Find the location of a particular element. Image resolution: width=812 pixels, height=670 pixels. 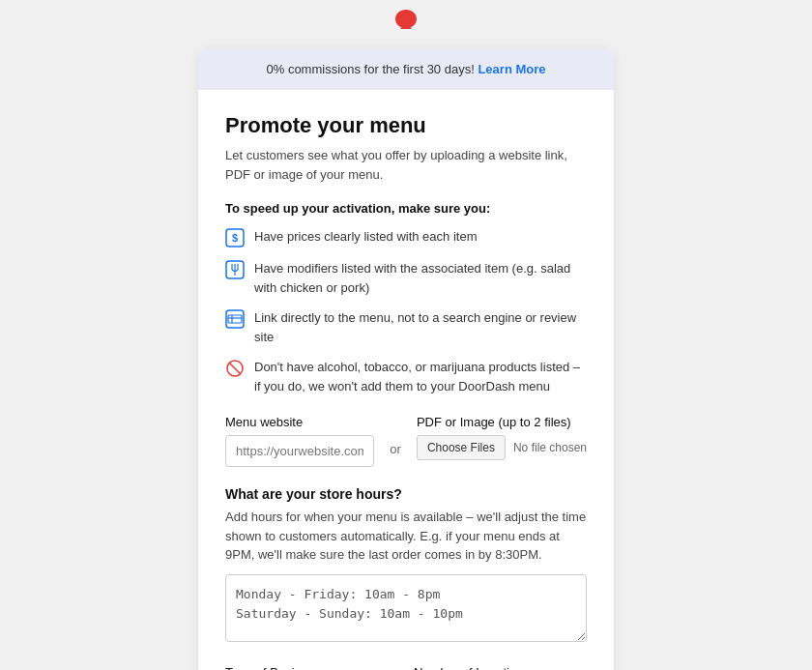

list-item: Have modifiers listed with the associate… is located at coordinates (406, 278).